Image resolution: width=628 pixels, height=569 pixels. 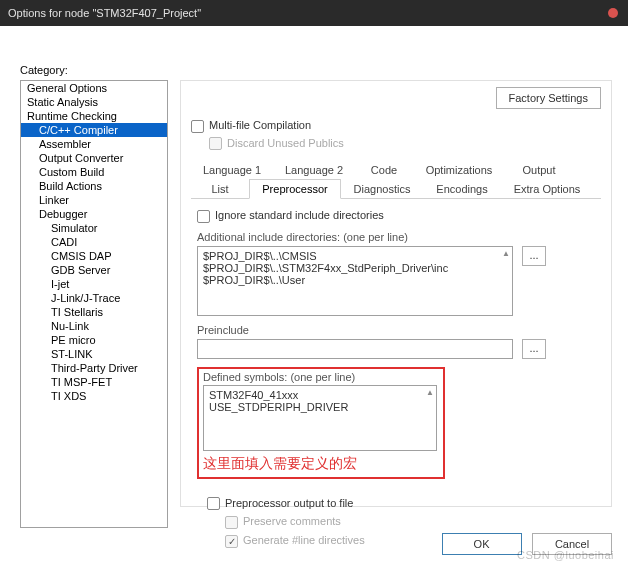 I want to click on sidebar-item: Build Actions, so click(x=94, y=186).